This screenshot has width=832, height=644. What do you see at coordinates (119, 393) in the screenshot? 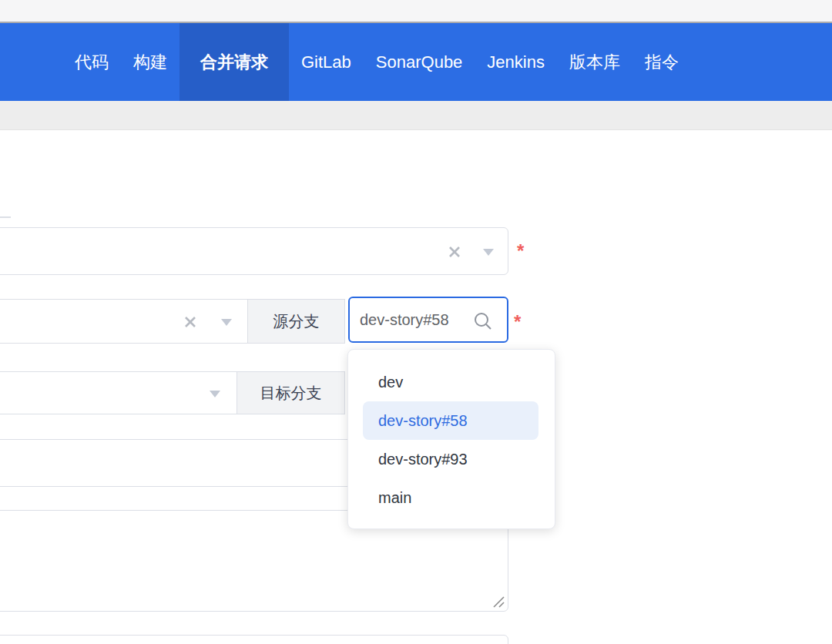
I see `target-repo-select` at bounding box center [119, 393].